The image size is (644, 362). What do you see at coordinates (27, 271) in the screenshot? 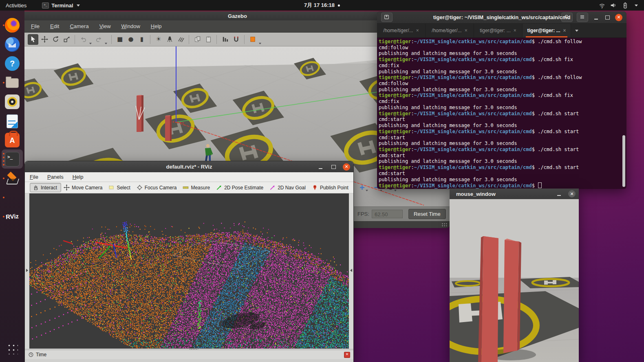
I see `displays-panel-collapsed` at bounding box center [27, 271].